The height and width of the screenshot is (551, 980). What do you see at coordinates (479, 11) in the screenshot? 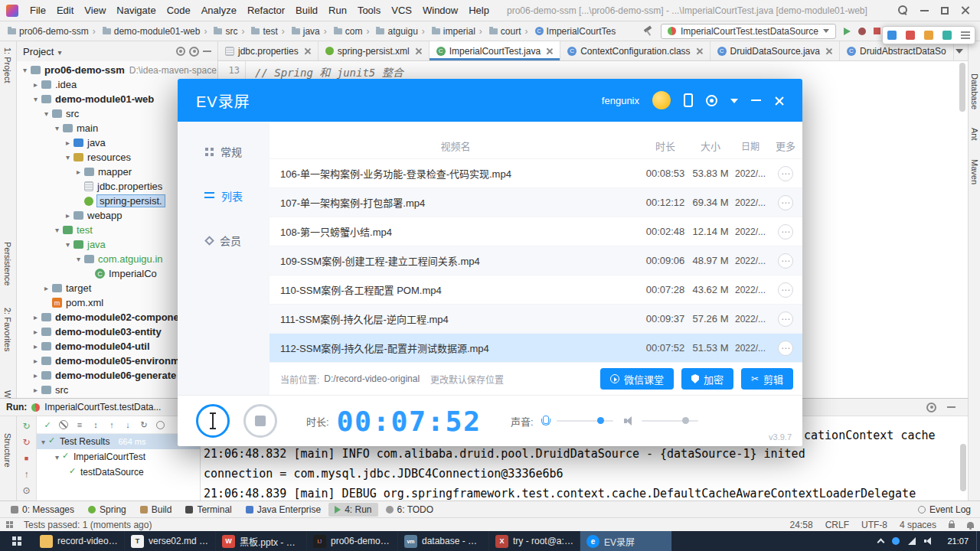
I see `menu-help: Help` at bounding box center [479, 11].